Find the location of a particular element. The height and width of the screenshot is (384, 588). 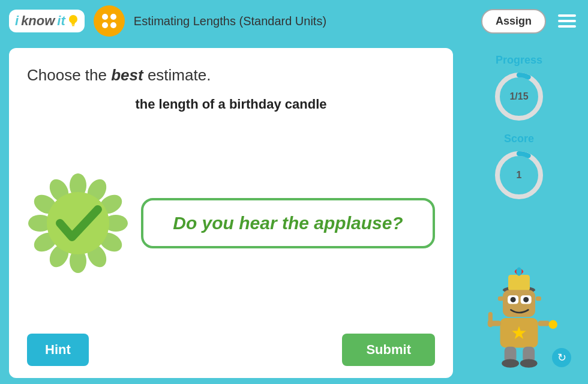

answer-box: Do you hear the applause? is located at coordinates (288, 223).